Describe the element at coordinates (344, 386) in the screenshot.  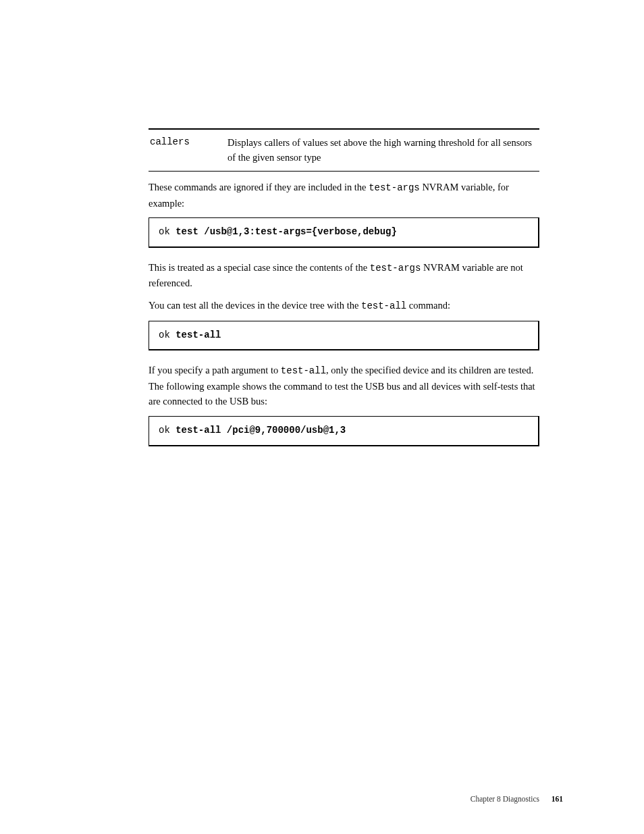
I see `paragraph-4: If you specify a path argument to test-a…` at that location.